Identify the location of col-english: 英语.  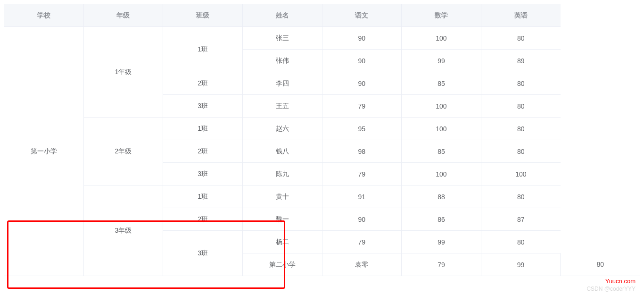
(520, 16).